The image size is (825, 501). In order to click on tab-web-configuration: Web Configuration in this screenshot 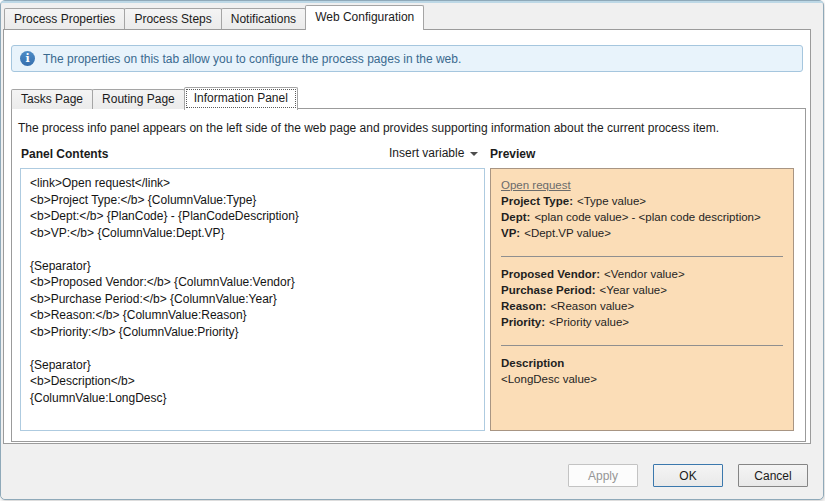, I will do `click(364, 18)`.